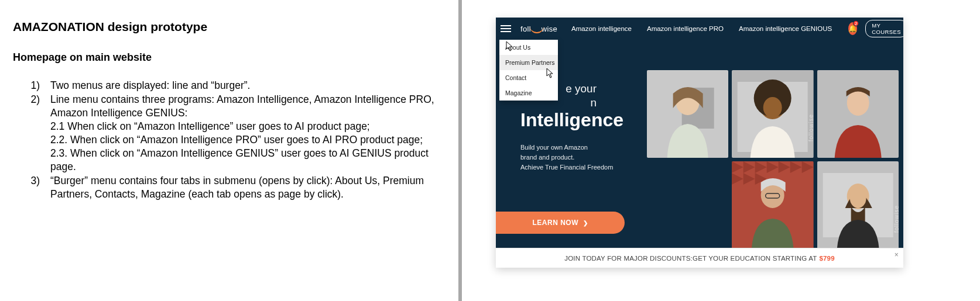 This screenshot has height=301, width=980. Describe the element at coordinates (529, 63) in the screenshot. I see `dropdown-item-premium-partners: Premium Partners` at that location.